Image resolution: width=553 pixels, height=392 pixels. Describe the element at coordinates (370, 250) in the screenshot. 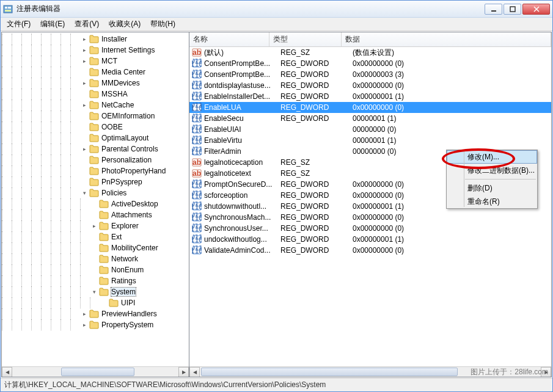

I see `value-row: 011110ValidateAdminCod...REG_DWORD0x0000…` at that location.